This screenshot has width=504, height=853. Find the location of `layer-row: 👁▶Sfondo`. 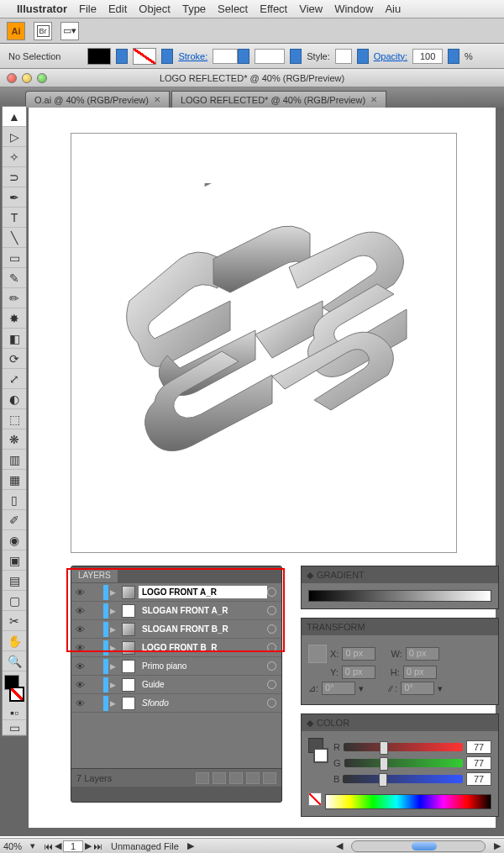

layer-row: 👁▶Sfondo is located at coordinates (176, 703).